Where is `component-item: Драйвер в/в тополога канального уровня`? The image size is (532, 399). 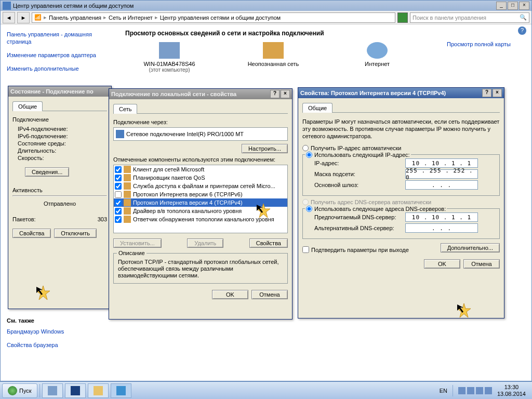 component-item: Драйвер в/в тополога канального уровня is located at coordinates (201, 211).